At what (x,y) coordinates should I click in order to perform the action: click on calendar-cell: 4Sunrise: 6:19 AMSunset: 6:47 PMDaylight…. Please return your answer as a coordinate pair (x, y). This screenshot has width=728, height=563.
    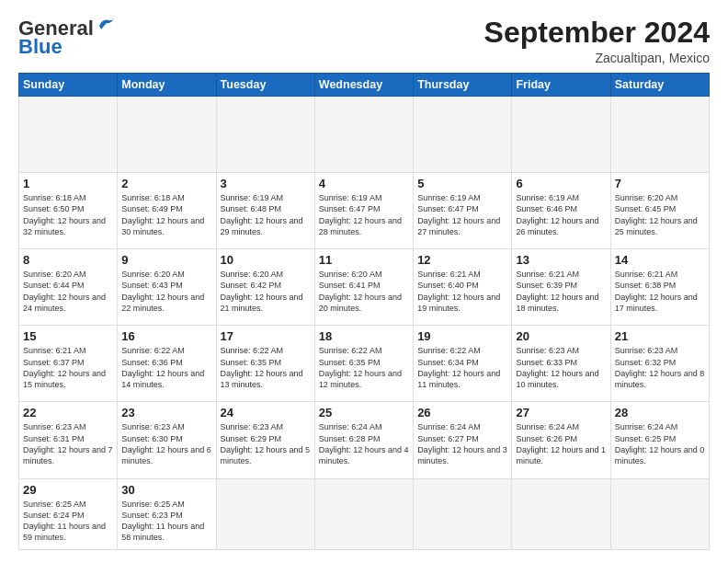
    Looking at the image, I should click on (364, 212).